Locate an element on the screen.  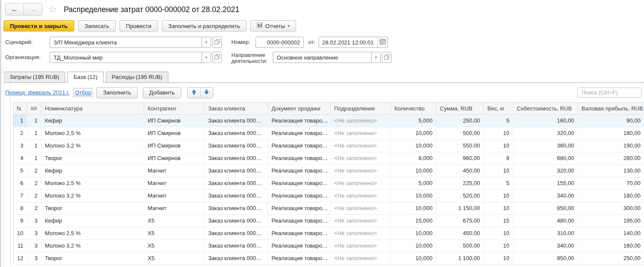
cell-sum: 1 100,00 is located at coordinates (460, 258).